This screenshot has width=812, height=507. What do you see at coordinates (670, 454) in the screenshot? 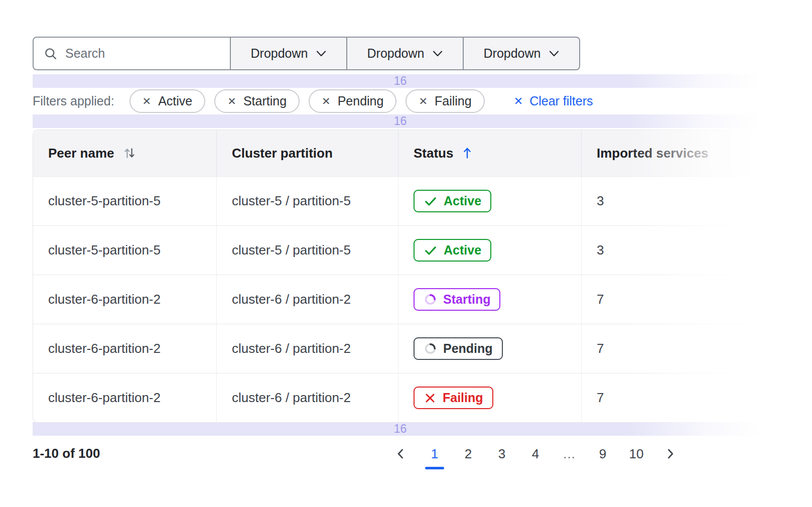
I see `chevron-right-icon` at bounding box center [670, 454].